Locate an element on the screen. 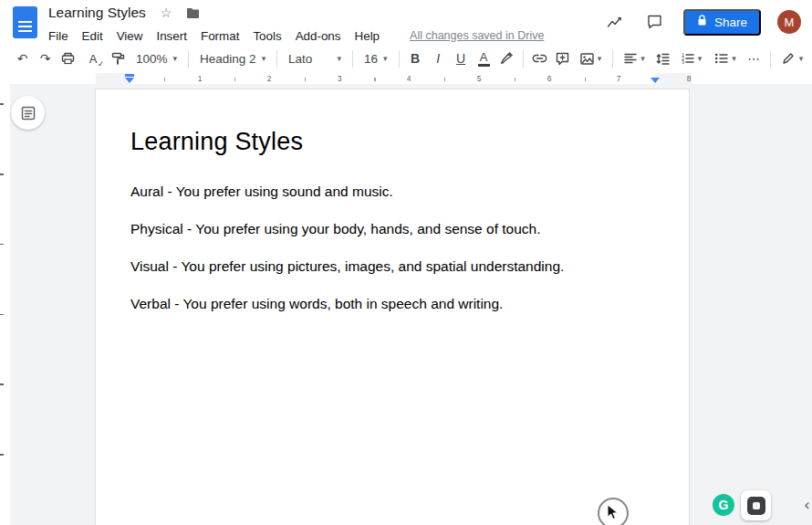 The width and height of the screenshot is (812, 525). underline-button: U is located at coordinates (462, 58).